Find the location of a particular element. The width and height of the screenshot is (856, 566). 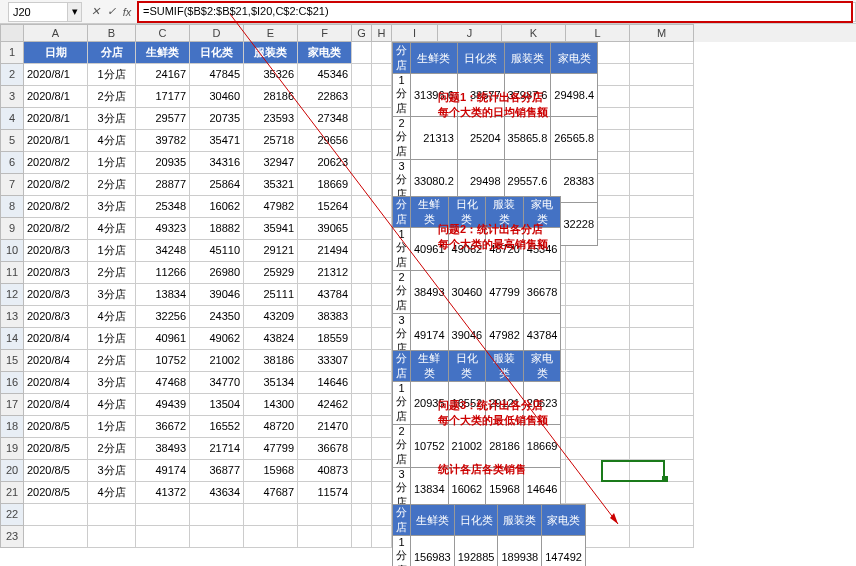

cell: 36678 is located at coordinates (325, 449).